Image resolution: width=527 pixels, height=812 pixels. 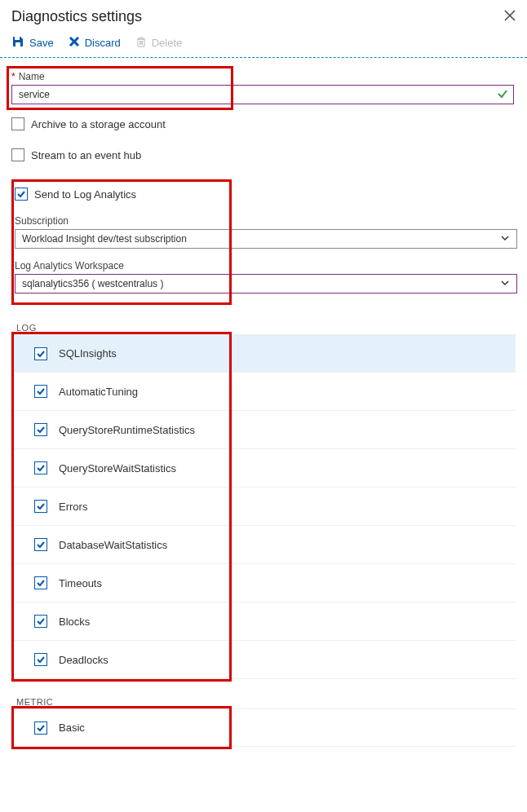 What do you see at coordinates (74, 42) in the screenshot?
I see `discard-icon` at bounding box center [74, 42].